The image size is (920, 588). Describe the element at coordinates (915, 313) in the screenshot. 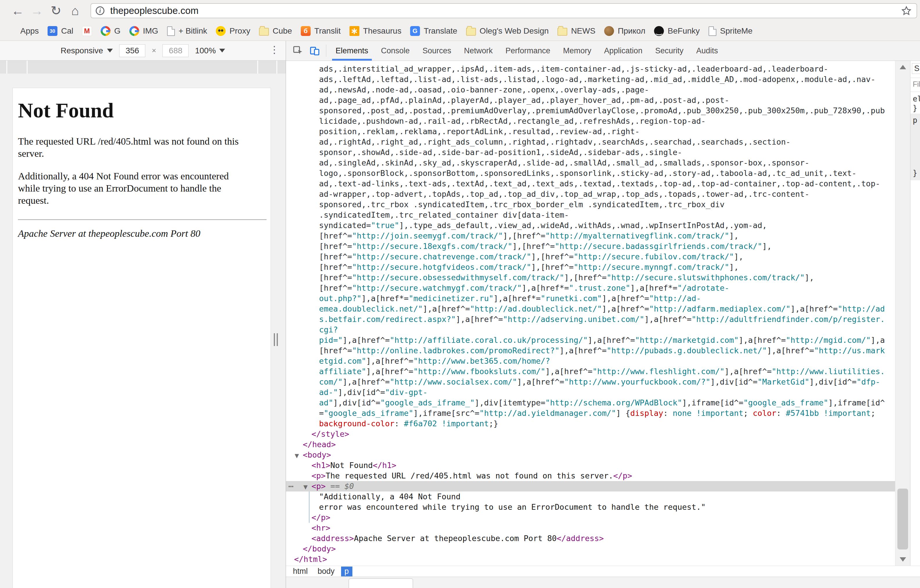

I see `styles-sidebar-sliver: S Fil el } p }` at that location.